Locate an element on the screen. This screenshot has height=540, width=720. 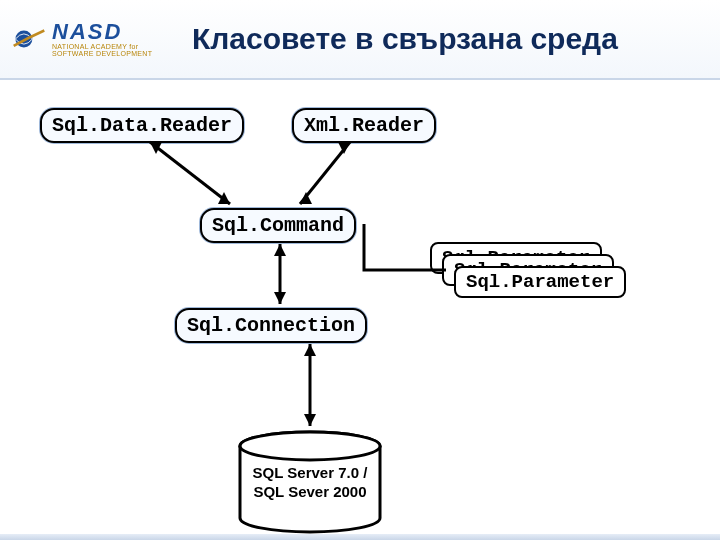
logo-main: NASD is located at coordinates (102, 32).